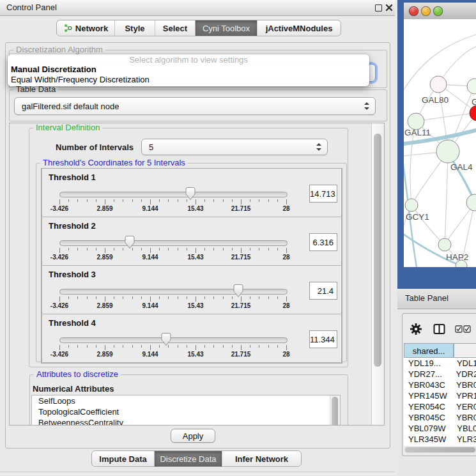 The width and height of the screenshot is (476, 476). I want to click on cell-shared-name: YBR043C, so click(427, 385).